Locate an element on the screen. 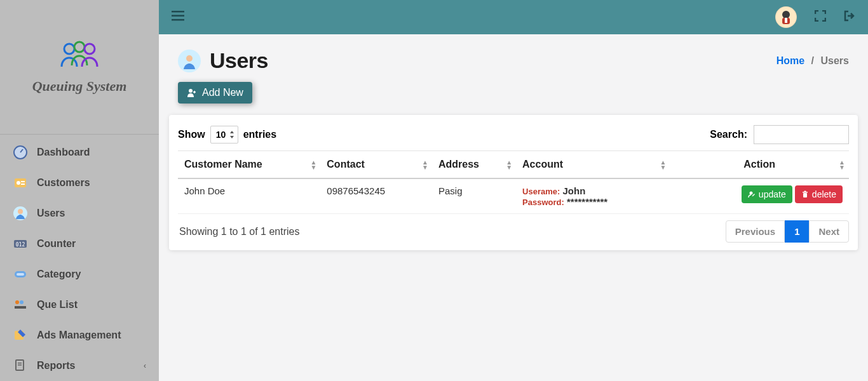  sidebar-item-label: Users is located at coordinates (51, 213).